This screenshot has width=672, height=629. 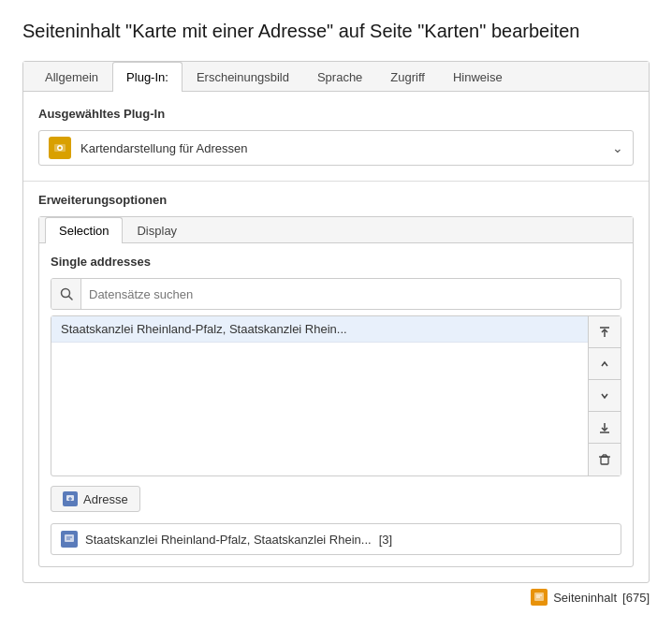 I want to click on move-top-button, so click(x=605, y=332).